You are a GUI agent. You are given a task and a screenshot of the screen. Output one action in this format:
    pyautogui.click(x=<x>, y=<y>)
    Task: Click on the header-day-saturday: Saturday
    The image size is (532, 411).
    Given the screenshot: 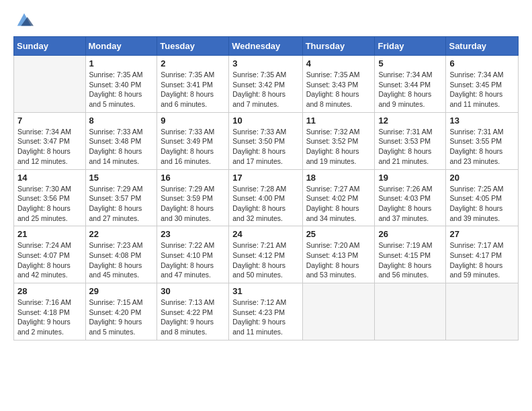 What is the action you would take?
    pyautogui.click(x=482, y=46)
    